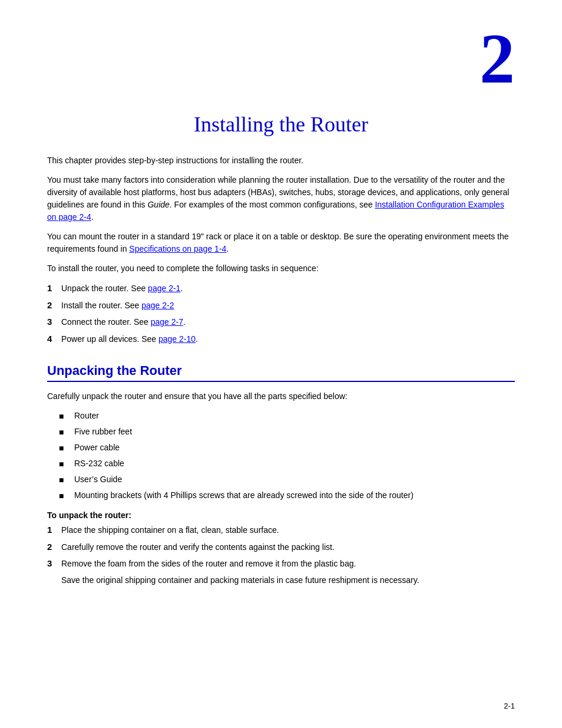 The width and height of the screenshot is (562, 728). I want to click on page-2-10-link: page 2-10, so click(177, 339).